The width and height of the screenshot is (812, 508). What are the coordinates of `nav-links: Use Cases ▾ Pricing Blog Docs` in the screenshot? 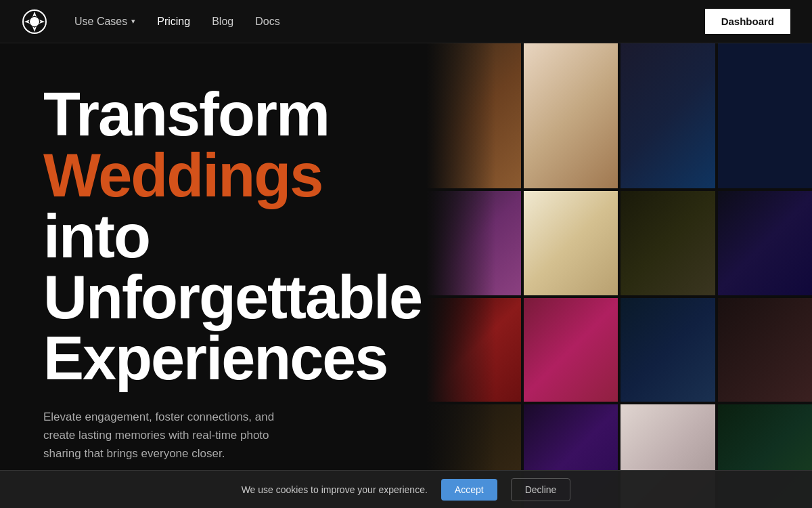 It's located at (177, 22).